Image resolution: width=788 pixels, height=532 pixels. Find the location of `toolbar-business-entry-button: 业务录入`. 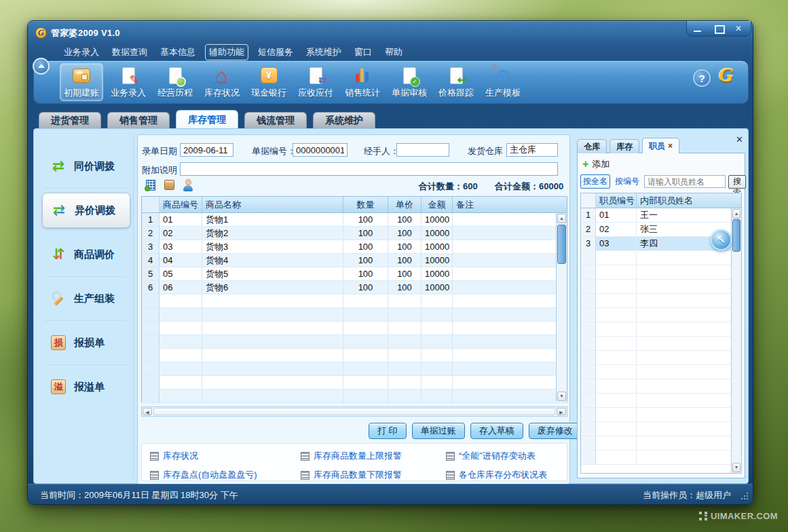

toolbar-business-entry-button: 业务录入 is located at coordinates (128, 82).